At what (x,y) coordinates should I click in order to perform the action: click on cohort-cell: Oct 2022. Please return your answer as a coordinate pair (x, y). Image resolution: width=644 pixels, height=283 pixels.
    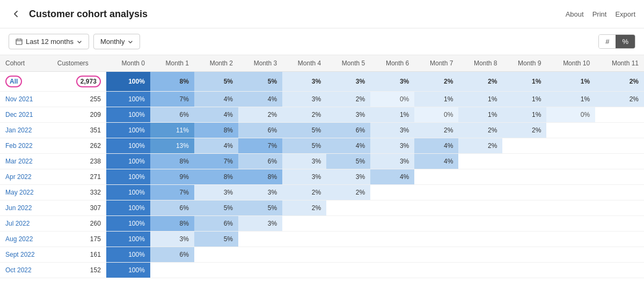
    Looking at the image, I should click on (26, 270).